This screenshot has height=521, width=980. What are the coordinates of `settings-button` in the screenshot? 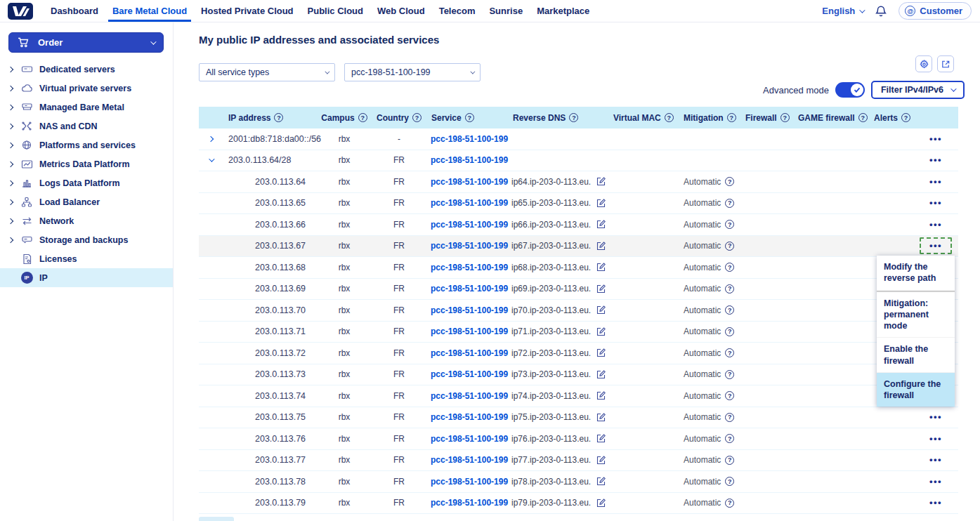 It's located at (924, 64).